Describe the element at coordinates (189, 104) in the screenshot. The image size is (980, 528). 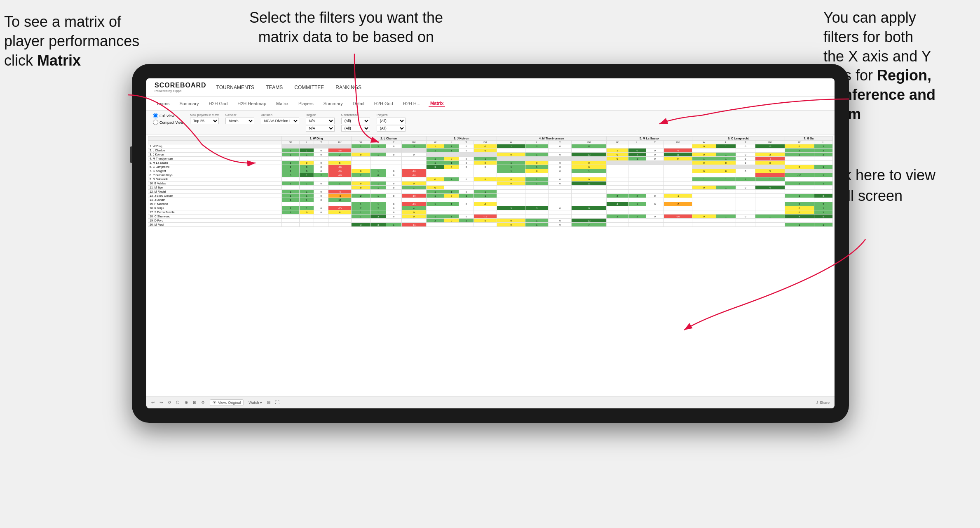
I see `subnav-summary: Summary` at that location.